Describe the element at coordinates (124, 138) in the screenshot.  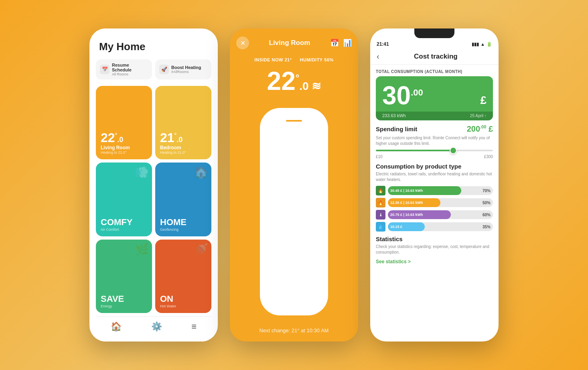
I see `living-room-temp: 22°.0` at that location.